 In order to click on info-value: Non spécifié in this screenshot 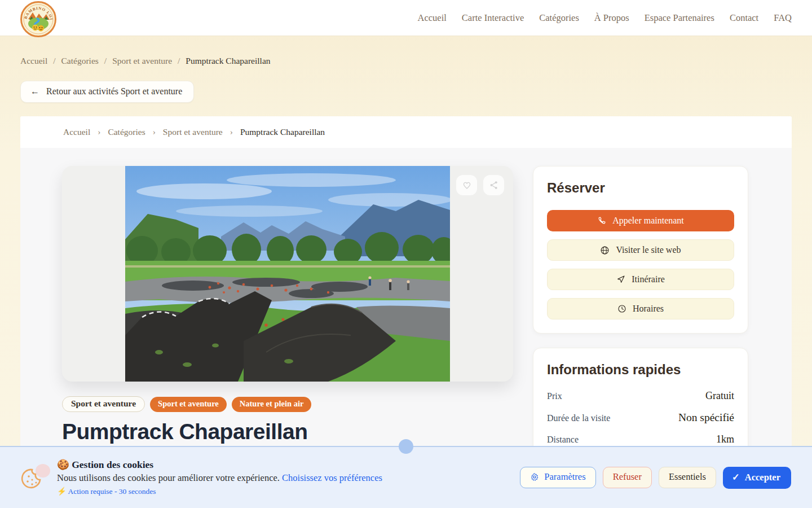, I will do `click(706, 418)`.